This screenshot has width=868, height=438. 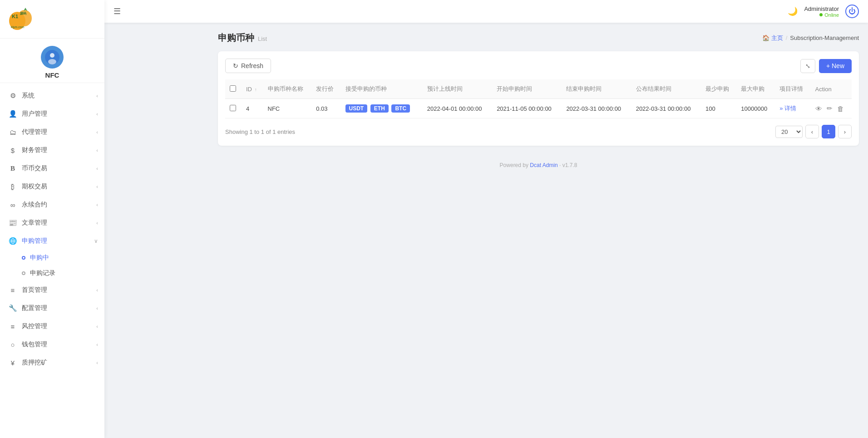 What do you see at coordinates (262, 39) in the screenshot?
I see `page-subtitle: List` at bounding box center [262, 39].